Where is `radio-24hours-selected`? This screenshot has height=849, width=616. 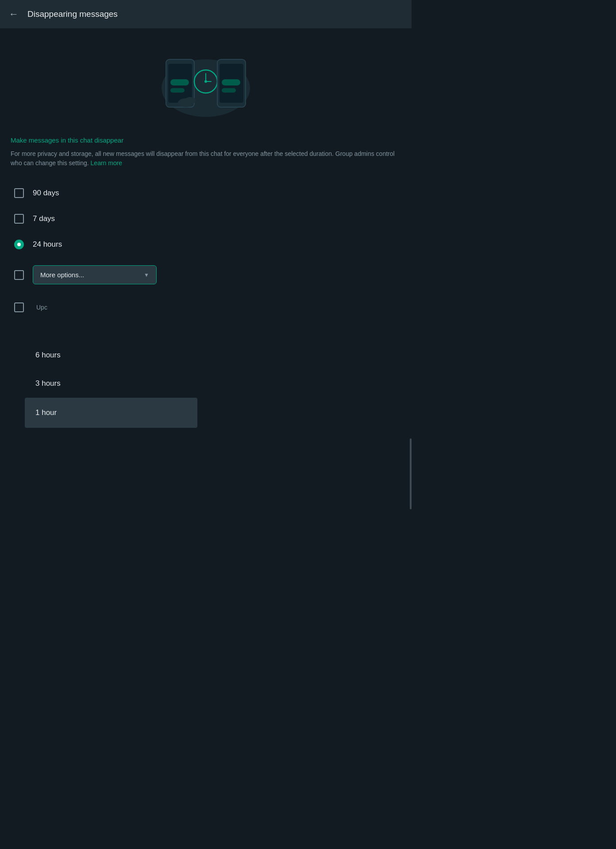
radio-24hours-selected is located at coordinates (19, 244).